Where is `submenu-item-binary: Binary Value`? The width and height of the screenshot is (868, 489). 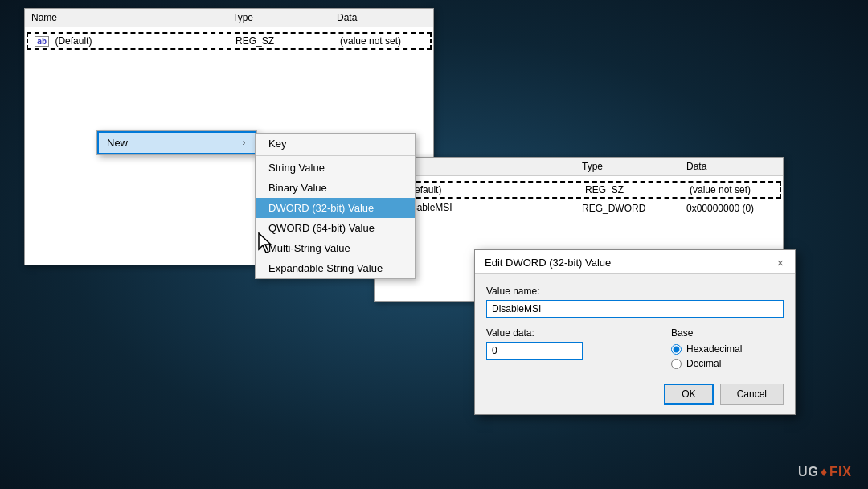
submenu-item-binary: Binary Value is located at coordinates (335, 188).